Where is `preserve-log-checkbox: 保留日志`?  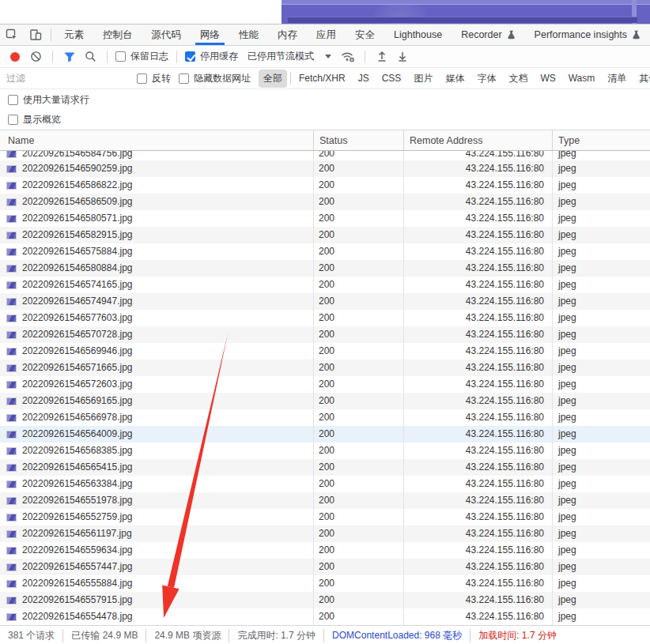 preserve-log-checkbox: 保留日志 is located at coordinates (142, 57).